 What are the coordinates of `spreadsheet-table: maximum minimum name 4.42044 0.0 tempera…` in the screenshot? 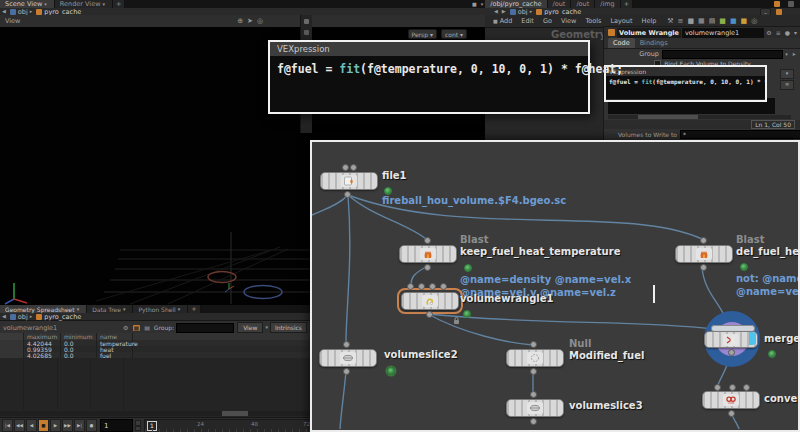 It's located at (155, 372).